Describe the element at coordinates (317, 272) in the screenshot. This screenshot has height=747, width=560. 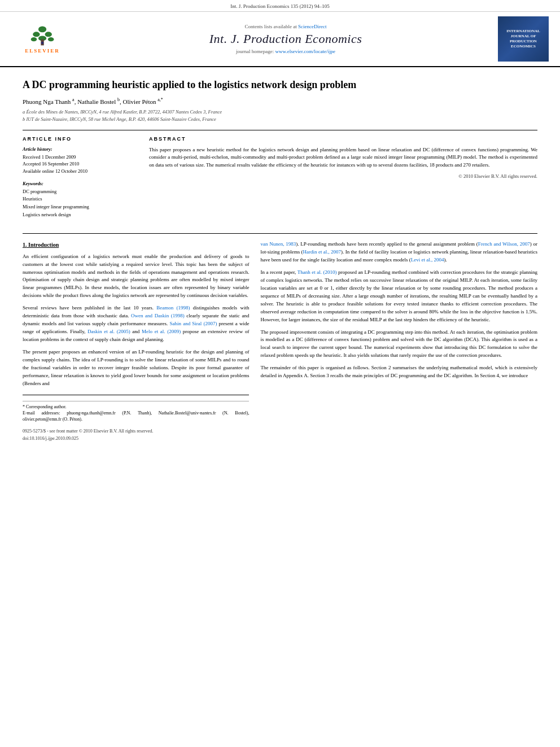
I see `thanh-2010-ref: Thanh et al. (2010)` at that location.